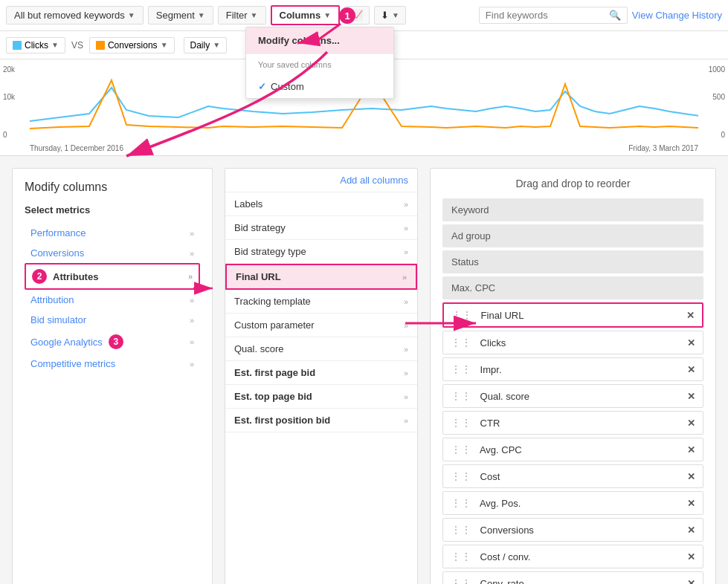  I want to click on segment-label: Segment, so click(175, 15).